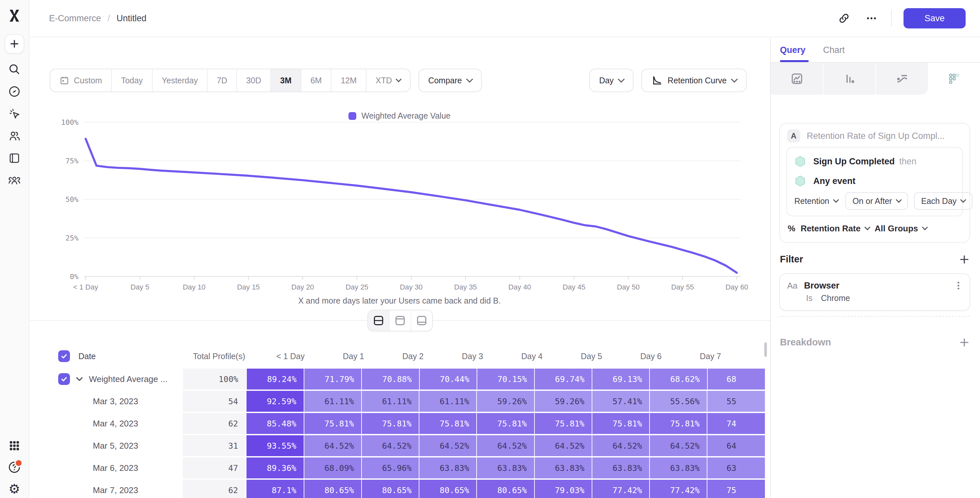  I want to click on chart-type-button: Retention Curve, so click(694, 80).